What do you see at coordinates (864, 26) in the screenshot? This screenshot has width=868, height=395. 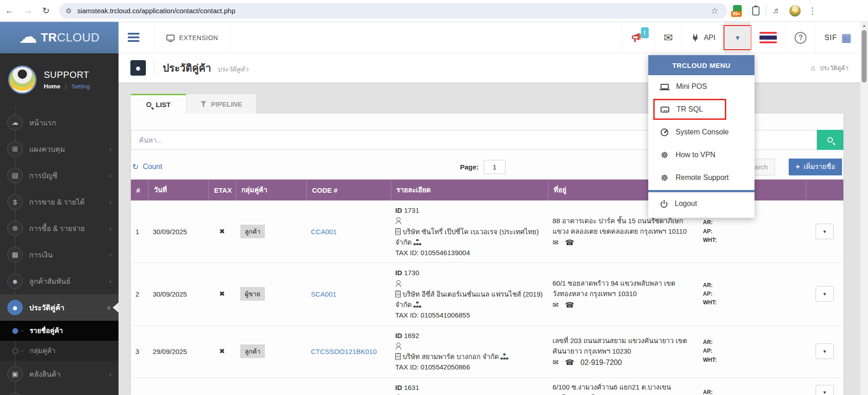 I see `scroll-up-arrow-icon: ▲` at bounding box center [864, 26].